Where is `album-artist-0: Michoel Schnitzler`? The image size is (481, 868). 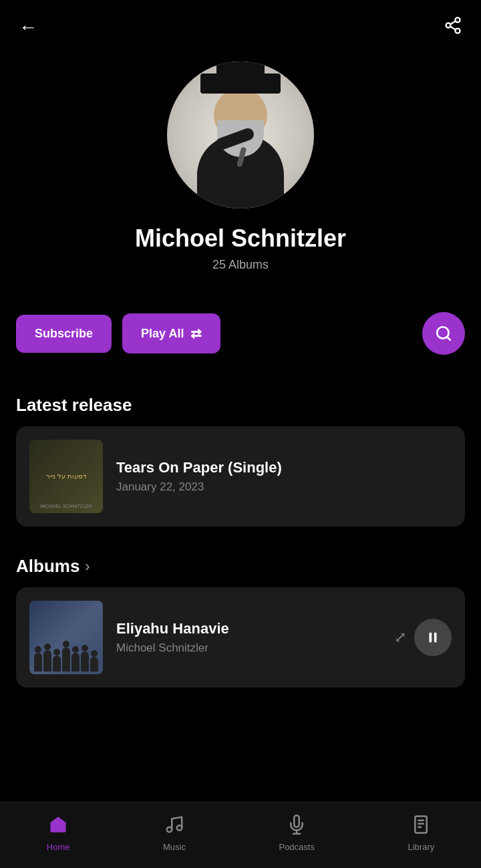 album-artist-0: Michoel Schnitzler is located at coordinates (249, 648).